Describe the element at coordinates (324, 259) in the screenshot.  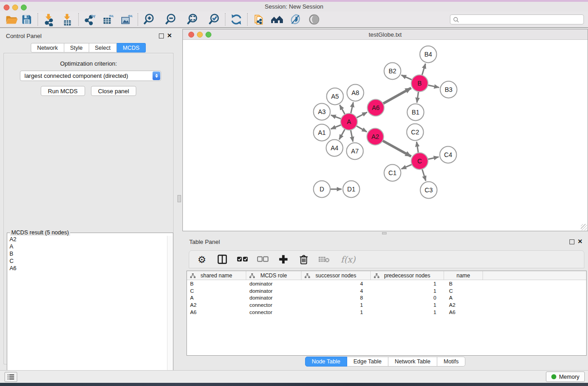
I see `delete-table-button` at that location.